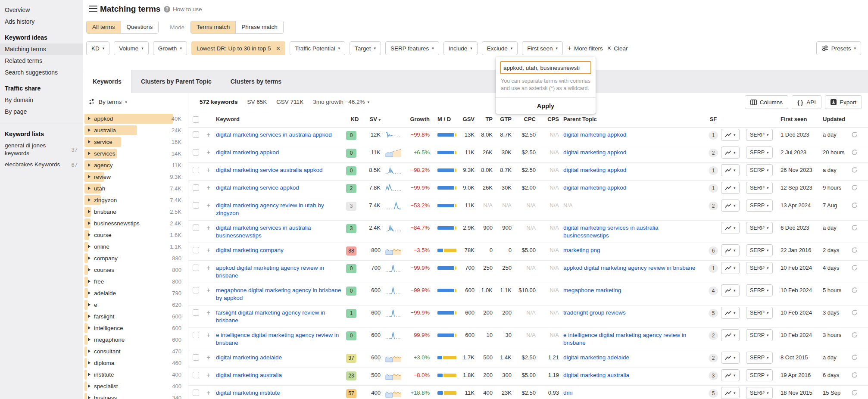  What do you see at coordinates (135, 212) in the screenshot?
I see `facet-term-brisbane: brisbane2.5K` at bounding box center [135, 212].